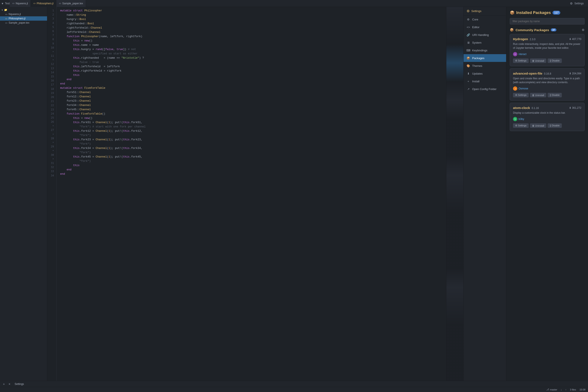  I want to click on aof-disable-button: ∥ Disable, so click(554, 95).